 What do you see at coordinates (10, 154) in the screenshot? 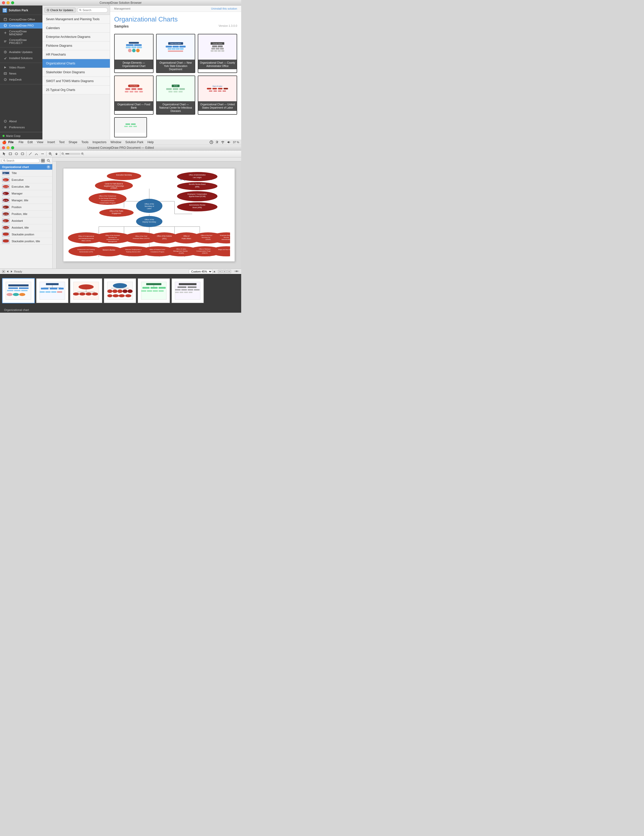
I see `rect-tool-btn` at bounding box center [10, 154].